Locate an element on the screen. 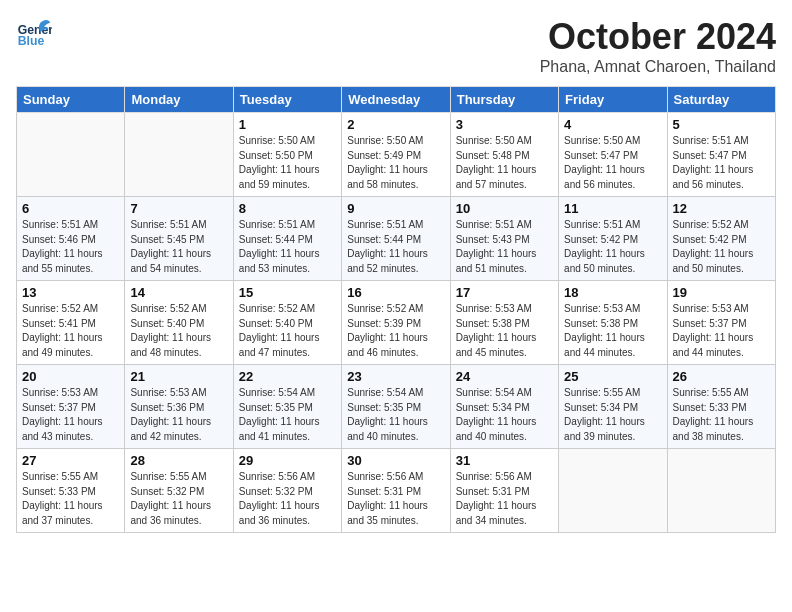  calendar-cell: 15Sunrise: 5:52 AM Sunset: 5:40 PM Dayli… is located at coordinates (287, 323).